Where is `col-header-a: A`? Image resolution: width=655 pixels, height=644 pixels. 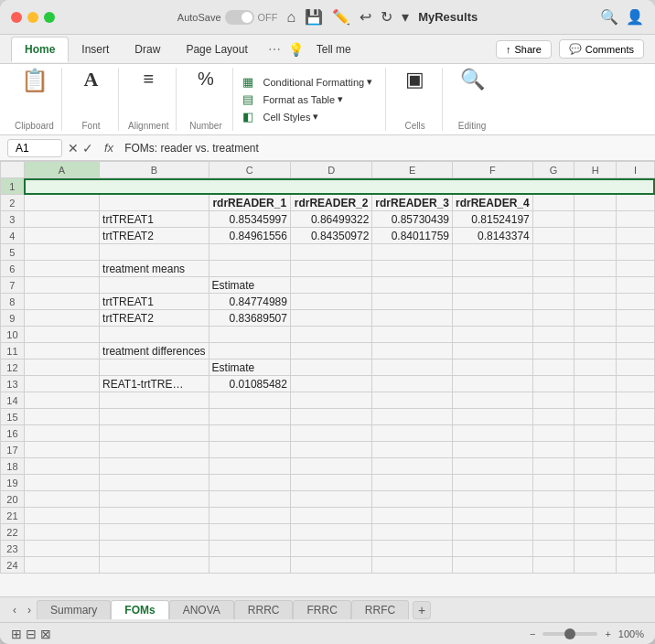 col-header-a: A is located at coordinates (61, 170).